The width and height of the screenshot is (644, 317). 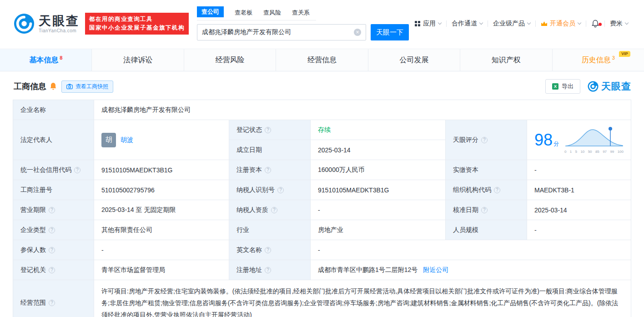 What do you see at coordinates (378, 130) in the screenshot?
I see `field-value-reg-status: 存续` at bounding box center [378, 130].